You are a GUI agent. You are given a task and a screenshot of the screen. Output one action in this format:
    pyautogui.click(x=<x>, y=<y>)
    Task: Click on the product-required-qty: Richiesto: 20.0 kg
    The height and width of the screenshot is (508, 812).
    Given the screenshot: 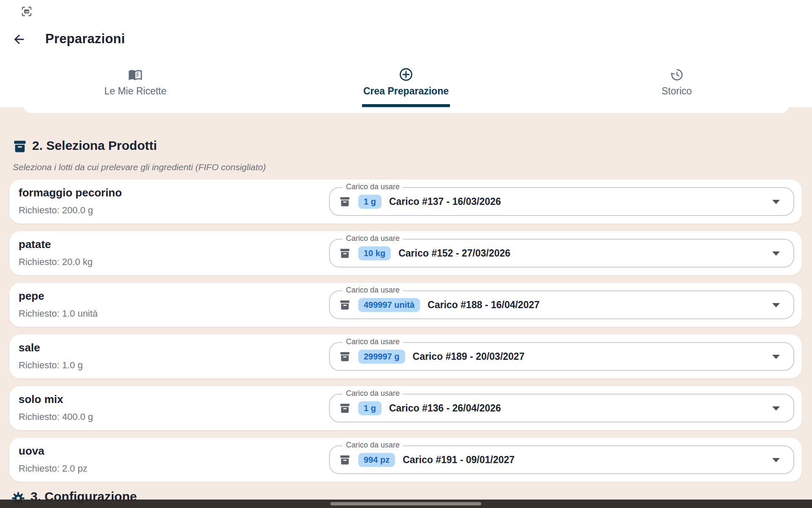 What is the action you would take?
    pyautogui.click(x=56, y=262)
    